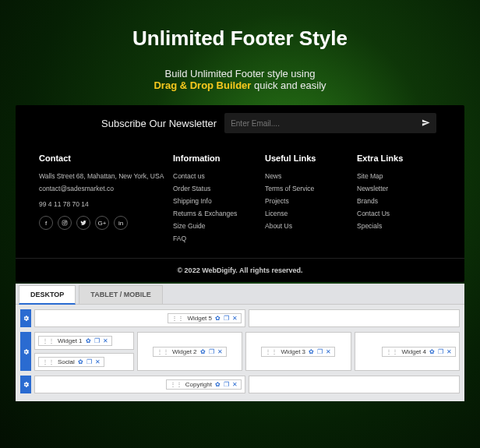 The image size is (480, 448). I want to click on list-item: About Us, so click(307, 226).